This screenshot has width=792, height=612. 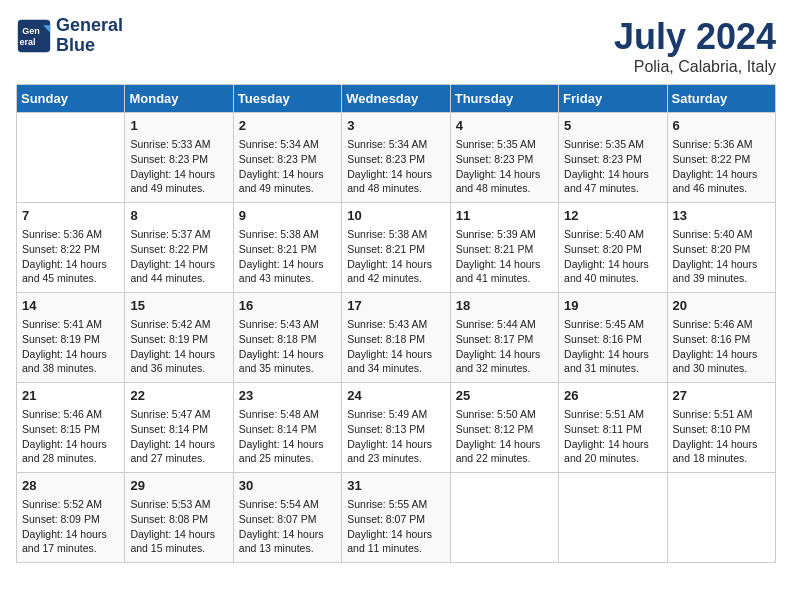 What do you see at coordinates (612, 306) in the screenshot?
I see `day-number: 19` at bounding box center [612, 306].